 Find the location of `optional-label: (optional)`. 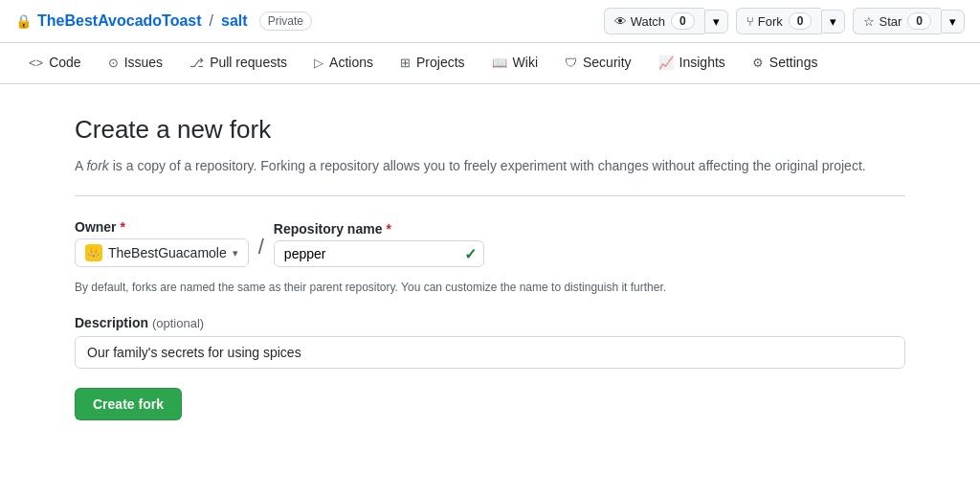

optional-label: (optional) is located at coordinates (178, 324).